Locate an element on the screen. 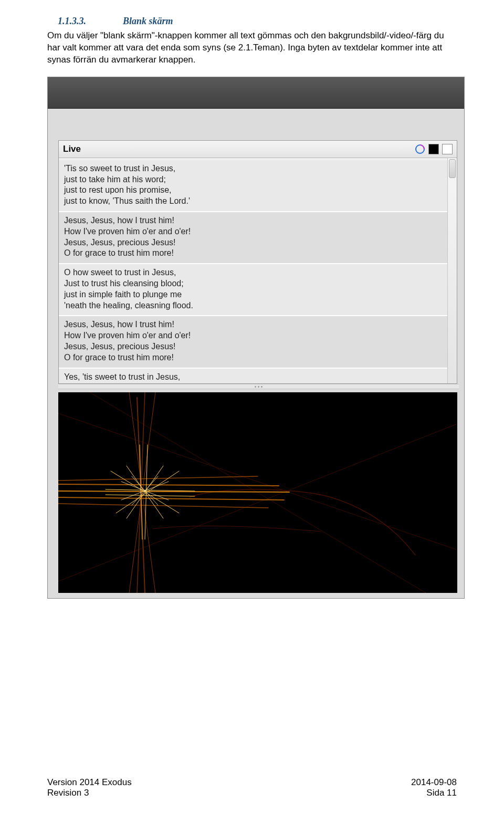  live-panel-header: Live is located at coordinates (258, 149).